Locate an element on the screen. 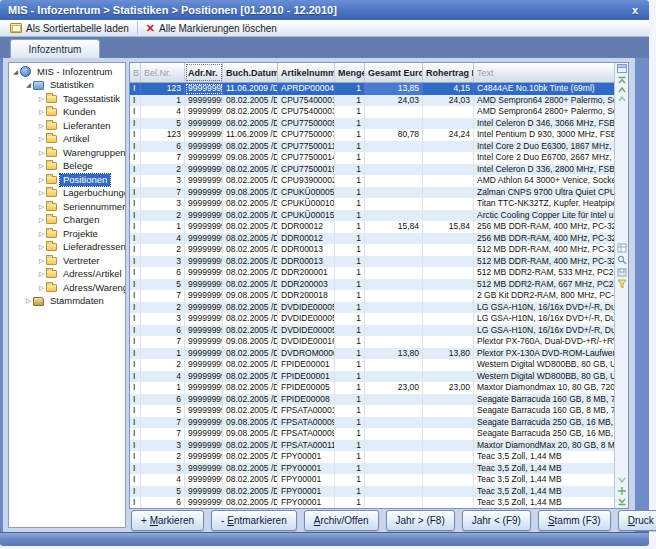  column-header-gesamt-euro: Gesamt Euro is located at coordinates (394, 72).